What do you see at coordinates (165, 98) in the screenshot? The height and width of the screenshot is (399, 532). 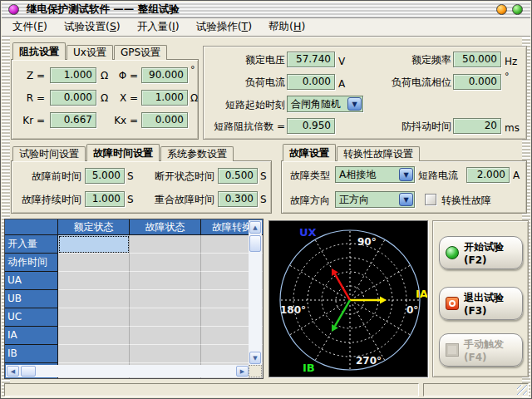 I see `x-input: 1.000` at bounding box center [165, 98].